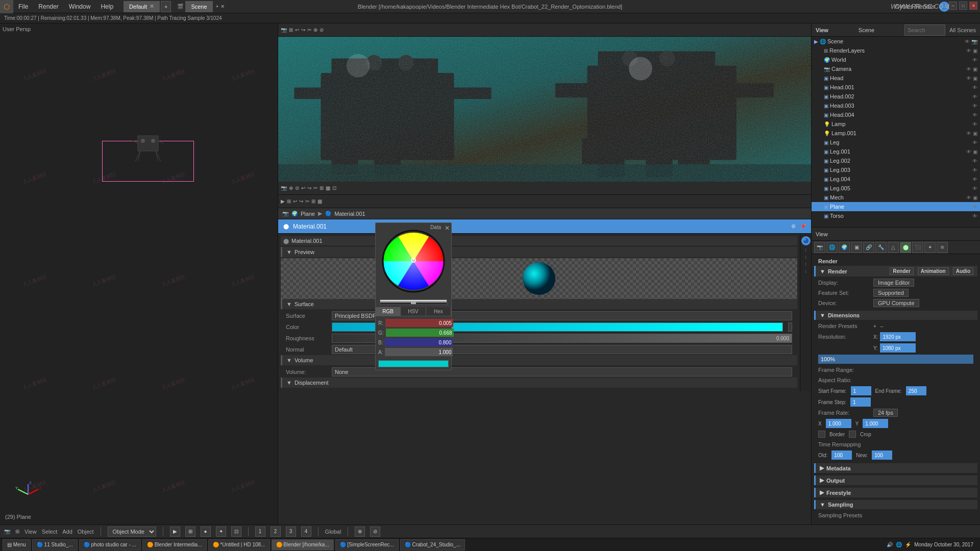  Describe the element at coordinates (896, 179) in the screenshot. I see `outliner-item-leg004: ▣ Leg.004 👁` at that location.